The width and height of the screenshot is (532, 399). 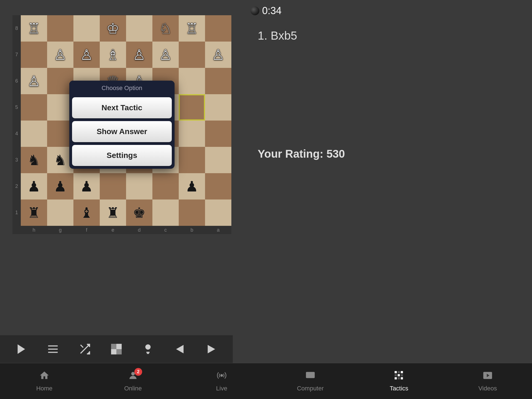 What do you see at coordinates (122, 155) in the screenshot?
I see `settings-button: Settings` at bounding box center [122, 155].